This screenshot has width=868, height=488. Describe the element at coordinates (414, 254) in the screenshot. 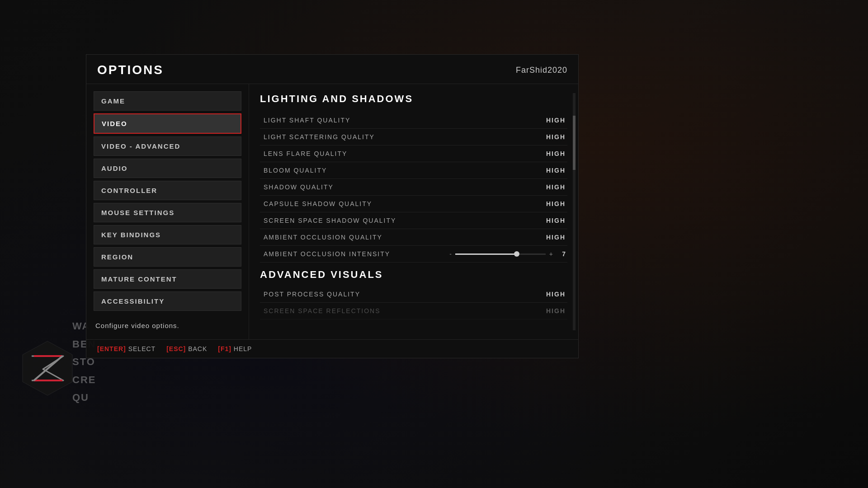

I see `table-row: AMBIENT OCCLUSION INTENSITY - + 7` at that location.